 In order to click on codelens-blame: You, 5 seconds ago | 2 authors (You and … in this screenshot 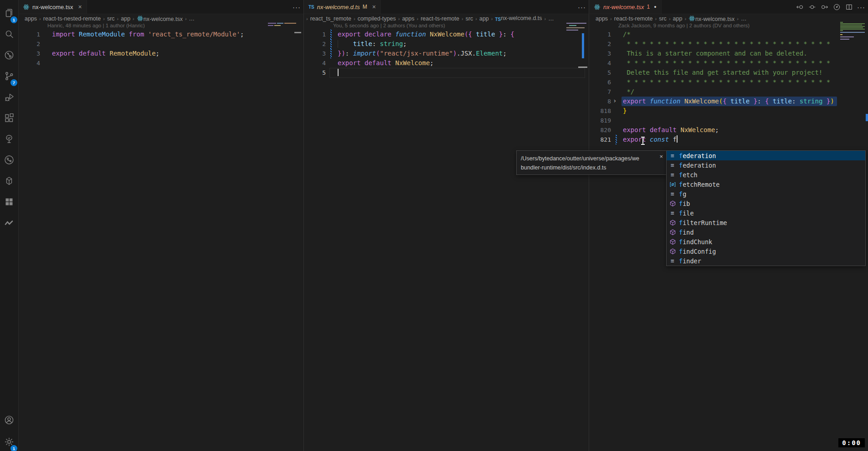, I will do `click(447, 26)`.